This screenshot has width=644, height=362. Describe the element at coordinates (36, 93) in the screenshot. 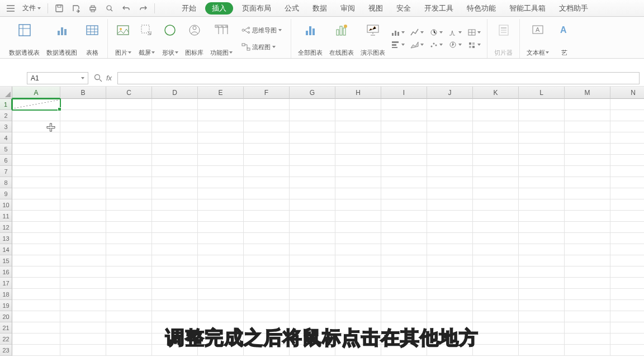

I see `column-header: A` at that location.